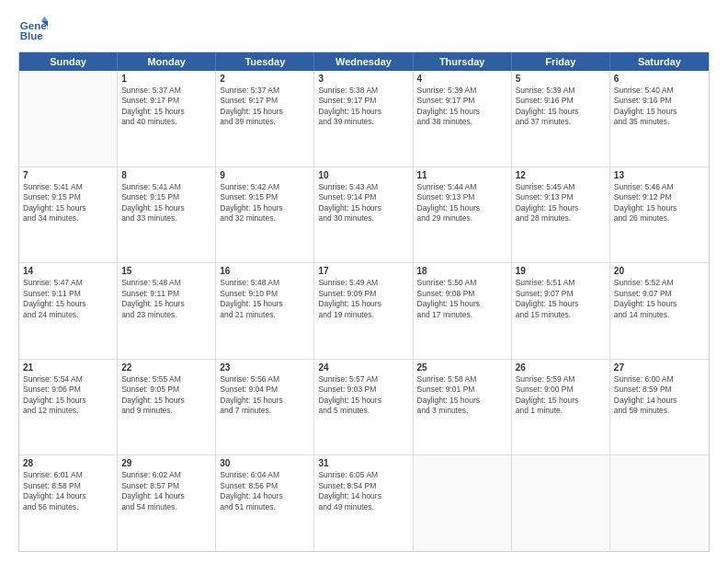 The image size is (728, 563). I want to click on cell-line: Sunrise: 5:37 AM, so click(166, 90).